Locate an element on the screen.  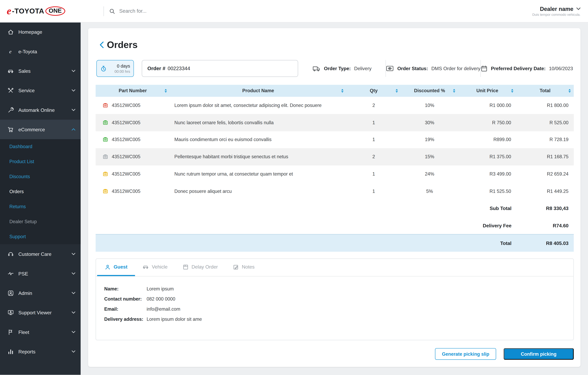
stopwatch-icon is located at coordinates (104, 68).